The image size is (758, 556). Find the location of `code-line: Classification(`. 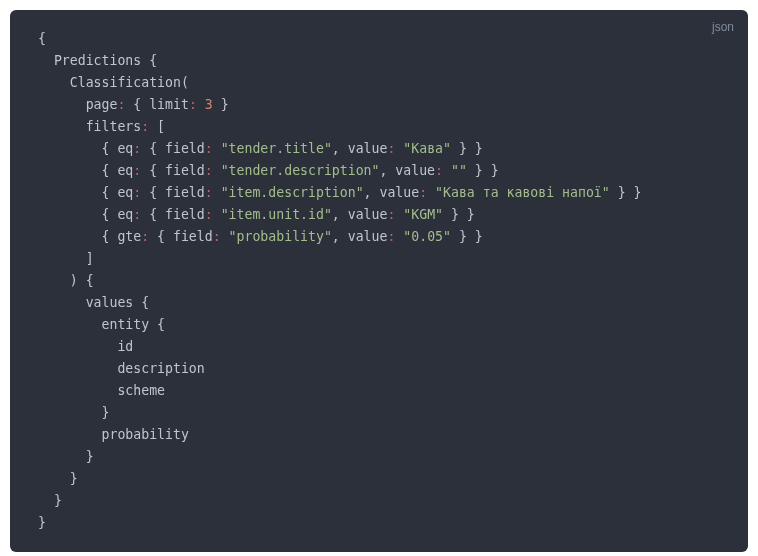

code-line: Classification( is located at coordinates (114, 82).